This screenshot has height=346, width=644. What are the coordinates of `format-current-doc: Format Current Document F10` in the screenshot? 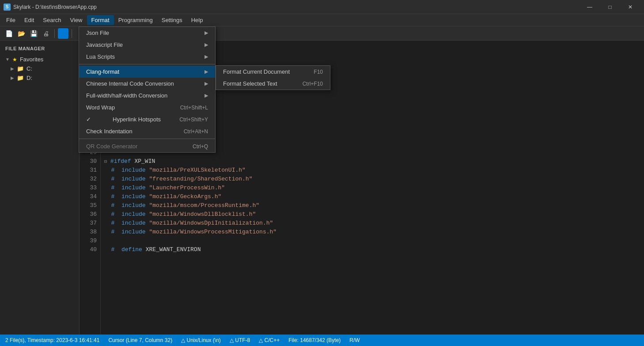 It's located at (273, 71).